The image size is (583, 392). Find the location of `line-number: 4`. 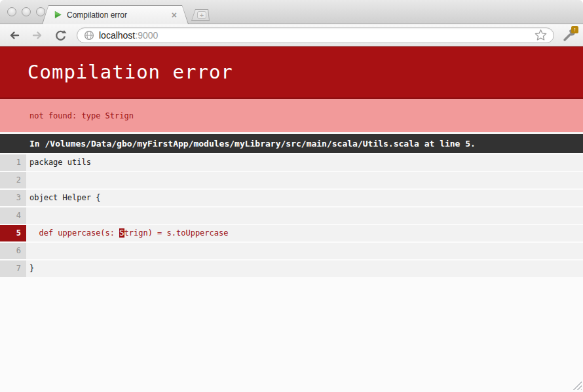

line-number: 4 is located at coordinates (13, 216).